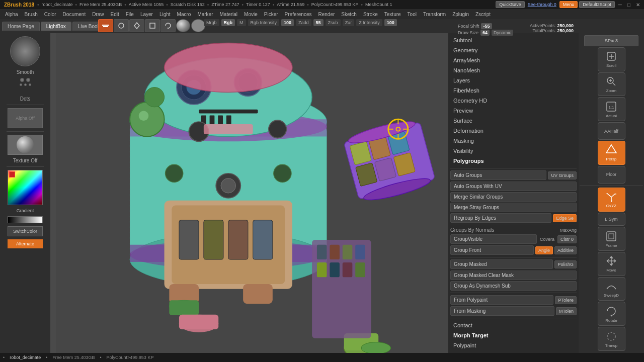 This screenshot has width=644, height=362. Describe the element at coordinates (333, 23) in the screenshot. I see `zsub-label: Zsub` at that location.